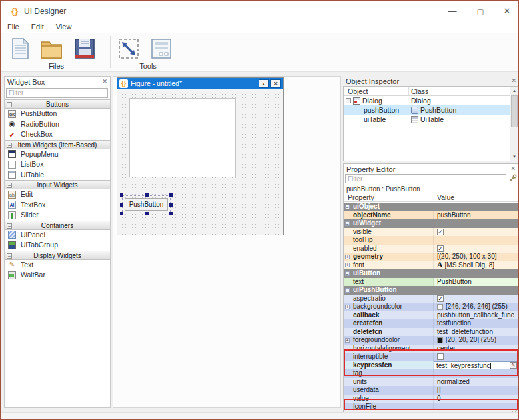 The image size is (519, 420). What do you see at coordinates (426, 179) in the screenshot?
I see `property-filter-input` at bounding box center [426, 179].